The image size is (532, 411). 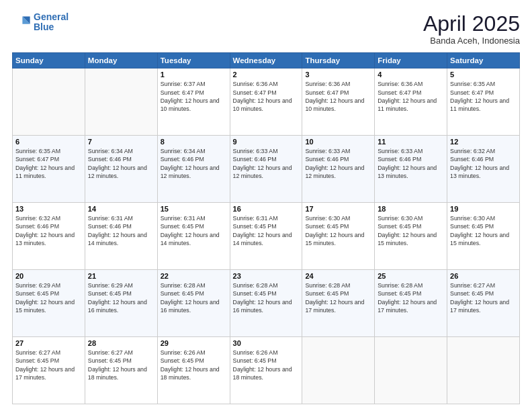 I want to click on day-cell: 7Sunrise: 6:34 AMSunset: 6:46 PMDaylight…, so click(x=121, y=169).